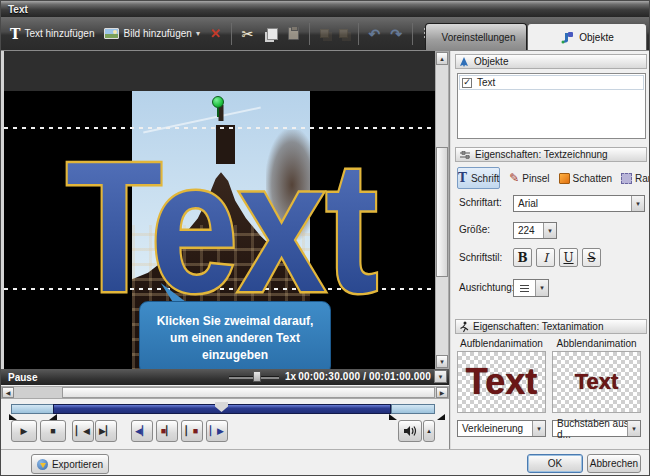  What do you see at coordinates (526, 230) in the screenshot?
I see `size-value: 224` at bounding box center [526, 230].